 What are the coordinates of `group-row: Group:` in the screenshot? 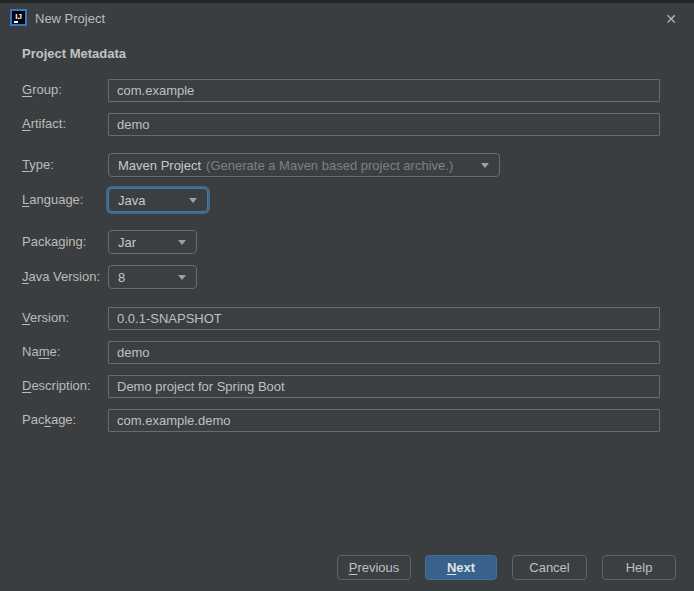 It's located at (347, 90).